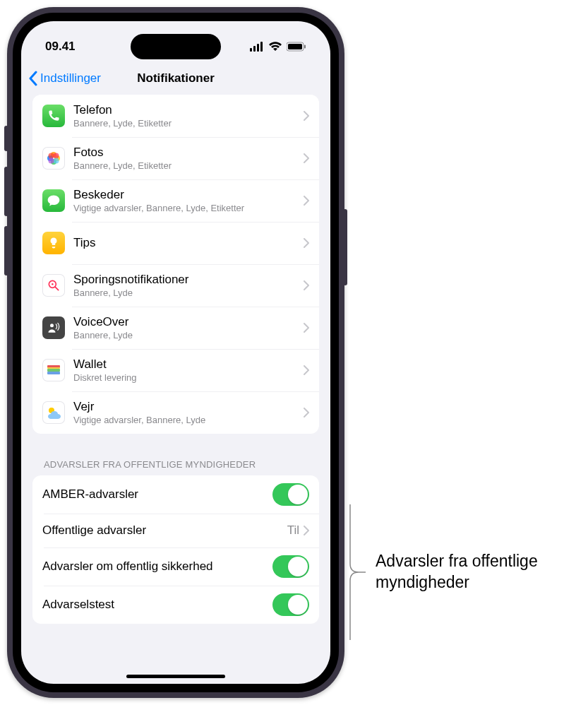 This screenshot has width=588, height=705. I want to click on nav-bar: Indstillinger Notifikationer, so click(176, 78).